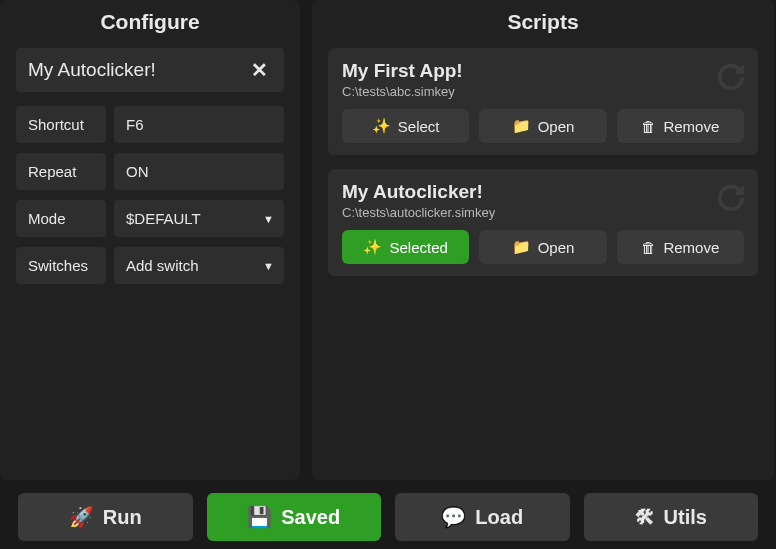 This screenshot has height=549, width=776. Describe the element at coordinates (150, 22) in the screenshot. I see `configure-title: Configure` at that location.